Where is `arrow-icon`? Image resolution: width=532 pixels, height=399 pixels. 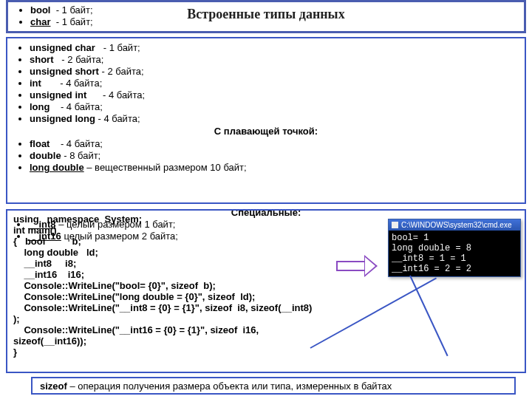 arrow-icon is located at coordinates (358, 266).